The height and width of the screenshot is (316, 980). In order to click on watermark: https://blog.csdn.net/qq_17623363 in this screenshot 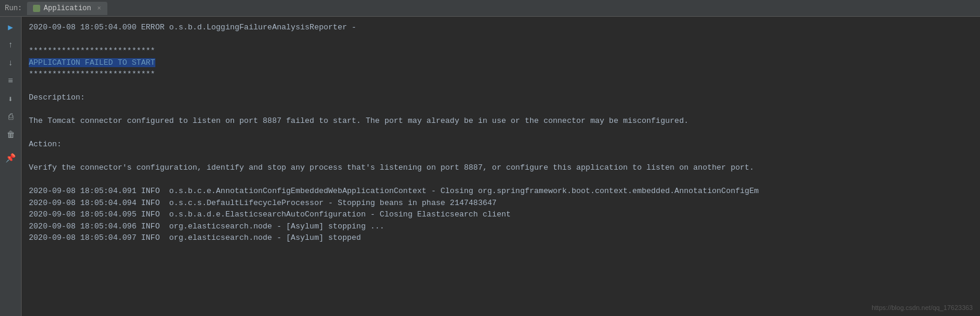, I will do `click(922, 308)`.